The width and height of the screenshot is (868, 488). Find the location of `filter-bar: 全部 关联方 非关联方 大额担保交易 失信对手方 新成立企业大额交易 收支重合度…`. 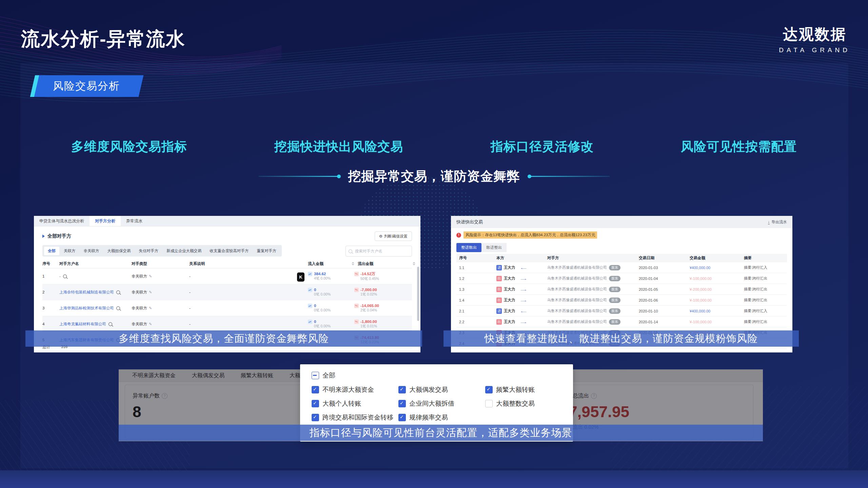

filter-bar: 全部 关联方 非关联方 大额担保交易 失信对手方 新成立企业大额交易 收支重合度… is located at coordinates (162, 251).